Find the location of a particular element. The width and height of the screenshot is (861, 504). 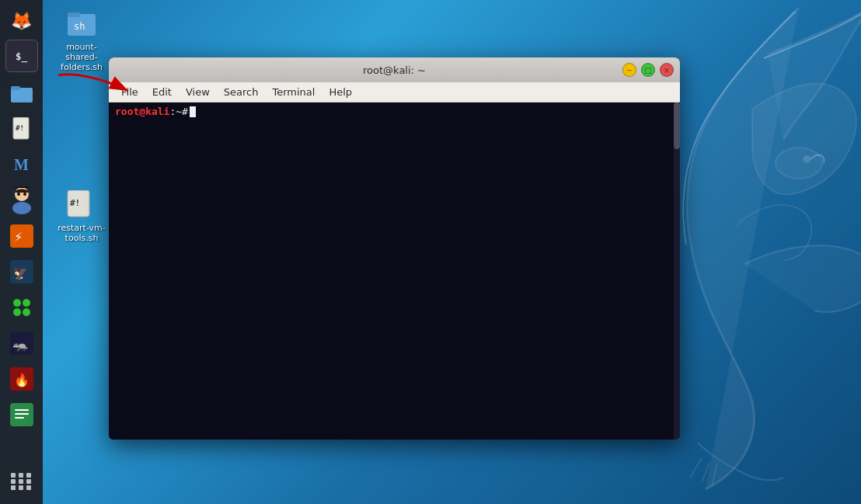

sidebar-item-burpsuite: ⚡ is located at coordinates (22, 236).